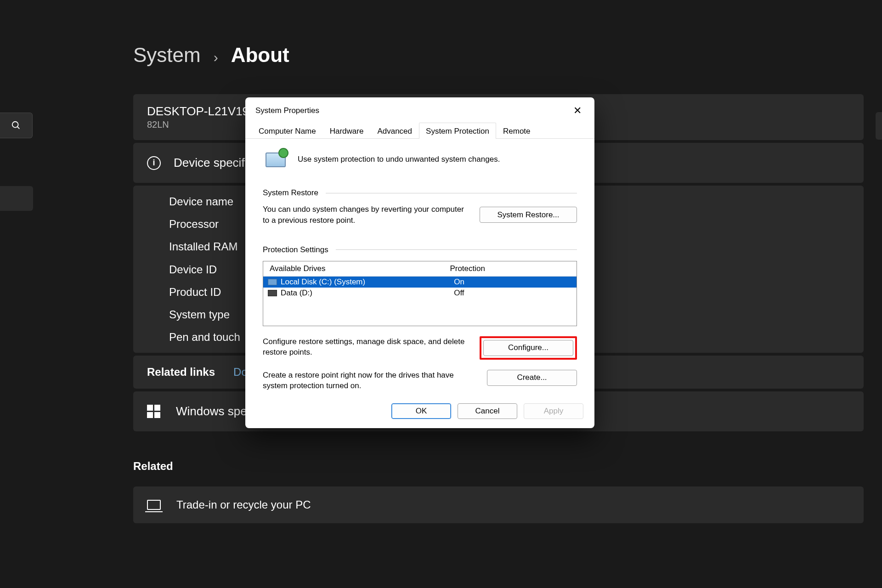 The width and height of the screenshot is (882, 588). What do you see at coordinates (528, 215) in the screenshot?
I see `system-restore-button: System Restore...` at bounding box center [528, 215].